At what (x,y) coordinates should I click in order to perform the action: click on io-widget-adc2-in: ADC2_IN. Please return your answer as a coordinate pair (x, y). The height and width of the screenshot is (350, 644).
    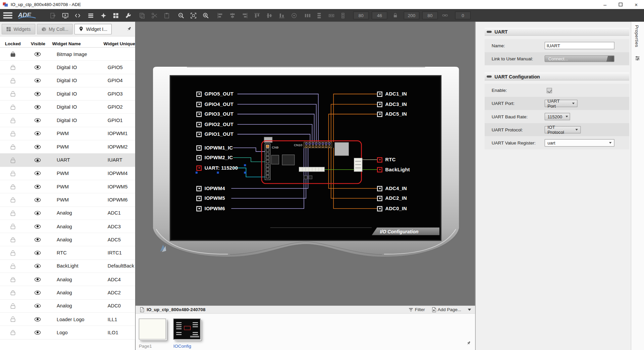
    Looking at the image, I should click on (392, 198).